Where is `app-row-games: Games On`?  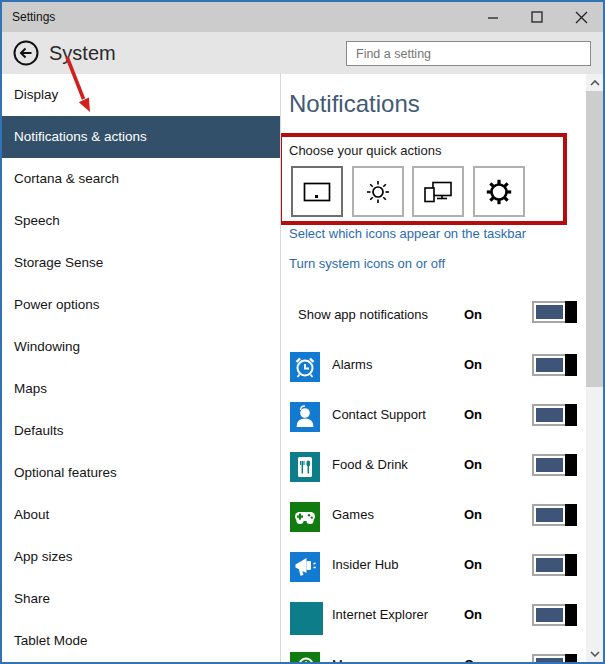 app-row-games: Games On is located at coordinates (442, 527).